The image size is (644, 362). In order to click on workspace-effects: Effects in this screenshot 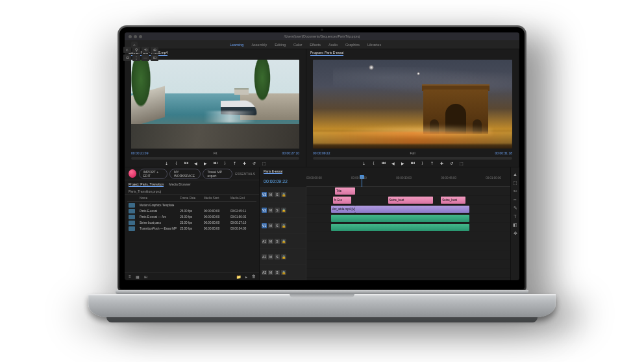, I will do `click(316, 45)`.